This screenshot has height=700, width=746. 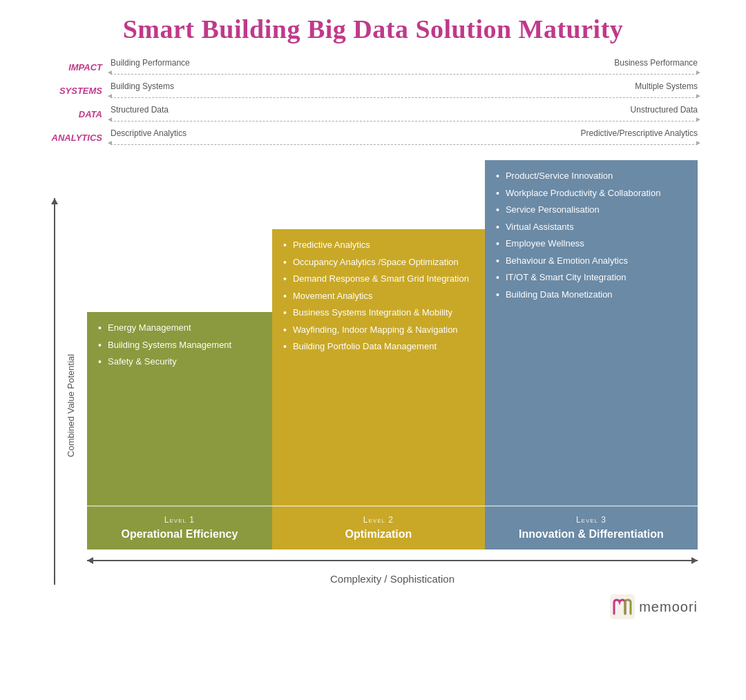 I want to click on axis-label-impact: IMPACT, so click(x=79, y=68).